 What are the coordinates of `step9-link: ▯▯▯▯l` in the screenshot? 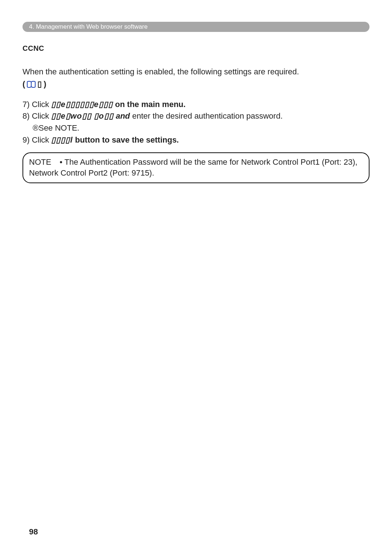 It's located at (62, 140).